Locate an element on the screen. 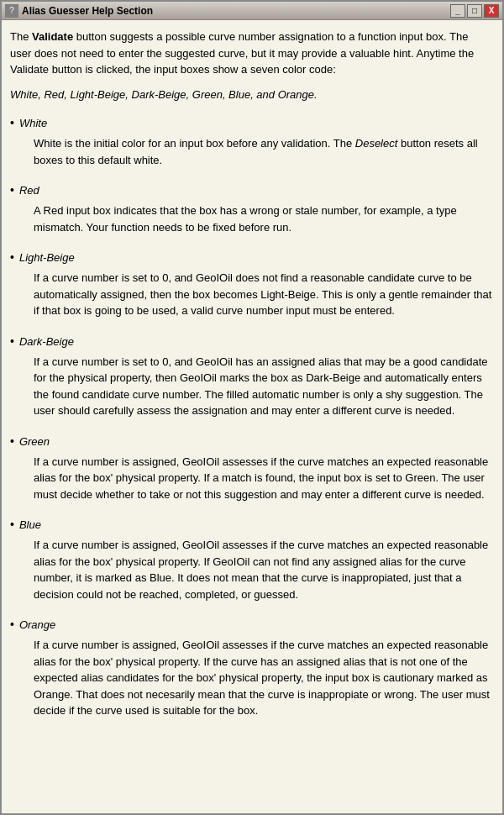 The width and height of the screenshot is (504, 815). validate-bold: Validate is located at coordinates (52, 37).